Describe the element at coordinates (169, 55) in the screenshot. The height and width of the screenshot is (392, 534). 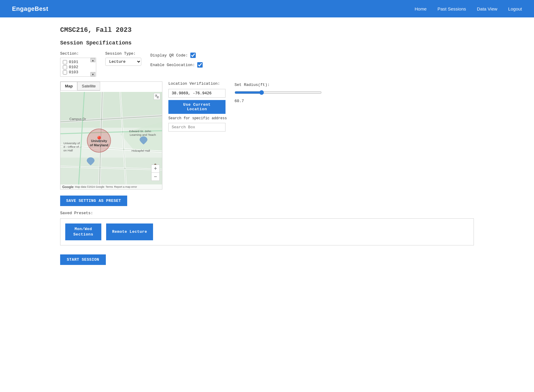
I see `display-qr-label: Display QR Code:` at that location.